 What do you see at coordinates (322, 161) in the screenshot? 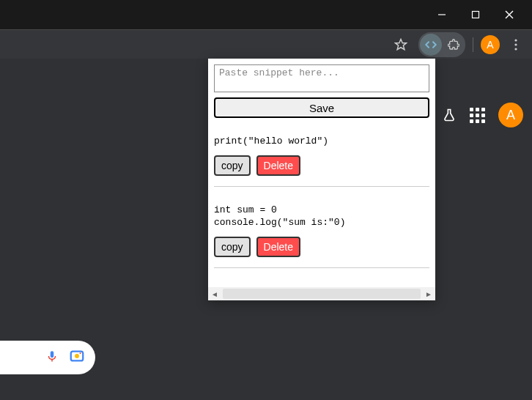
I see `snippet-item: print("hello world") copy Delete` at bounding box center [322, 161].